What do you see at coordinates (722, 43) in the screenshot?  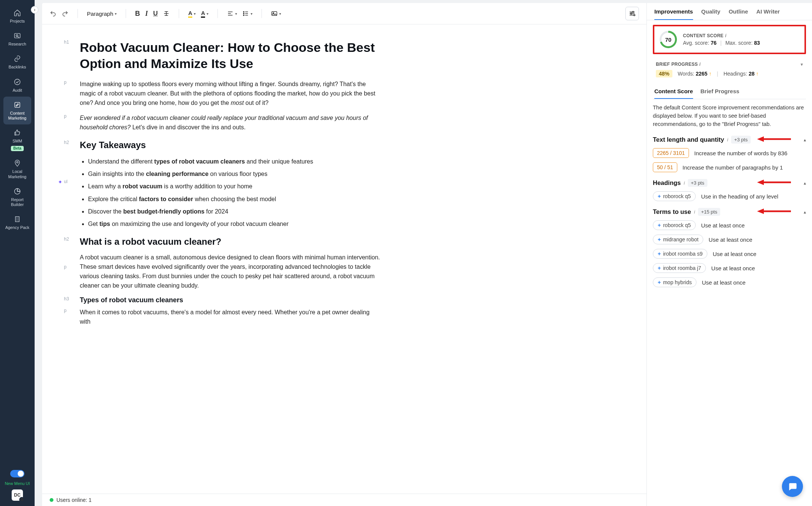 I see `score-stats: Avg. score: 76 | Max. score: 83` at bounding box center [722, 43].